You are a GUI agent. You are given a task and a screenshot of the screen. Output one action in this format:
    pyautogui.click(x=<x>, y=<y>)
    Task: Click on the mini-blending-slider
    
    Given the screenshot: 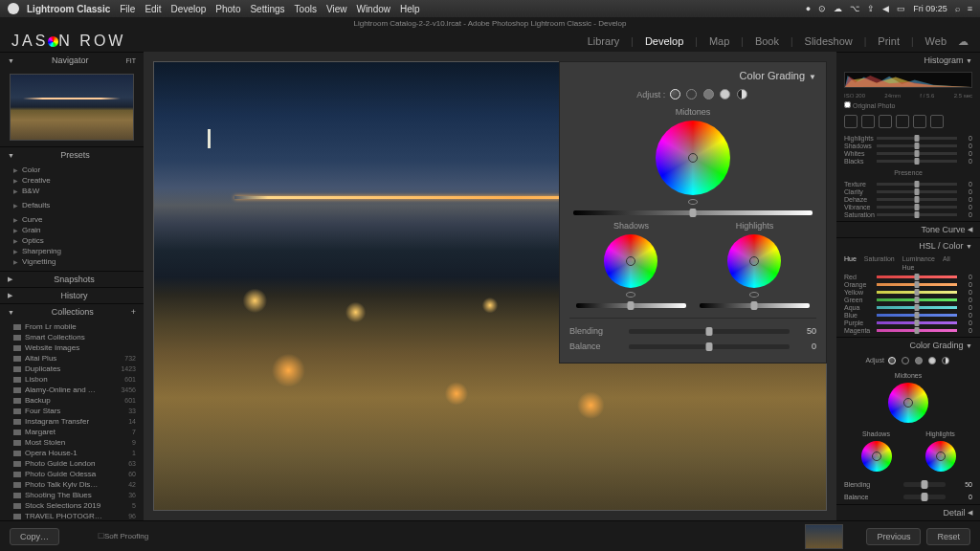 What is the action you would take?
    pyautogui.click(x=924, y=484)
    